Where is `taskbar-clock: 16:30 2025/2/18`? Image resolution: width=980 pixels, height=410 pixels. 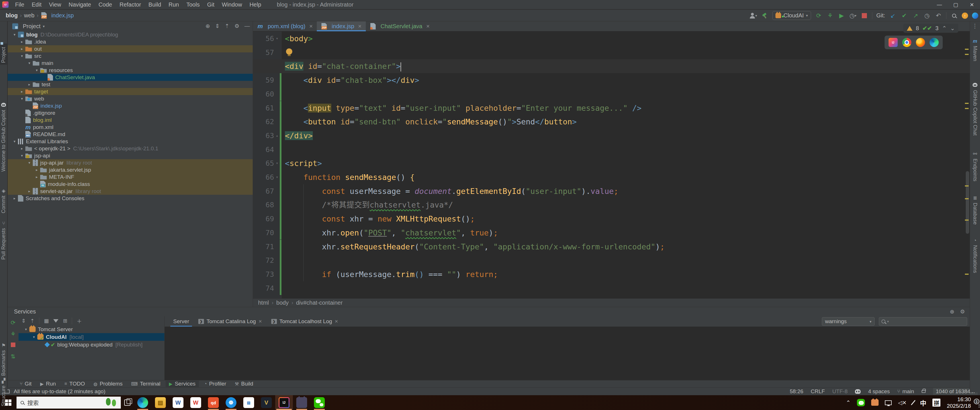
taskbar-clock: 16:30 2025/2/18 is located at coordinates (959, 402).